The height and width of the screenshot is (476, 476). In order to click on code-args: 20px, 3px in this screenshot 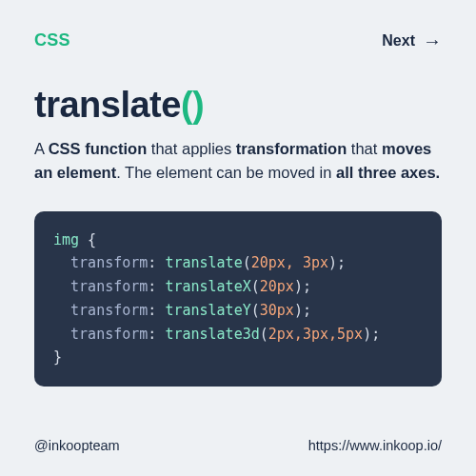, I will do `click(289, 263)`.